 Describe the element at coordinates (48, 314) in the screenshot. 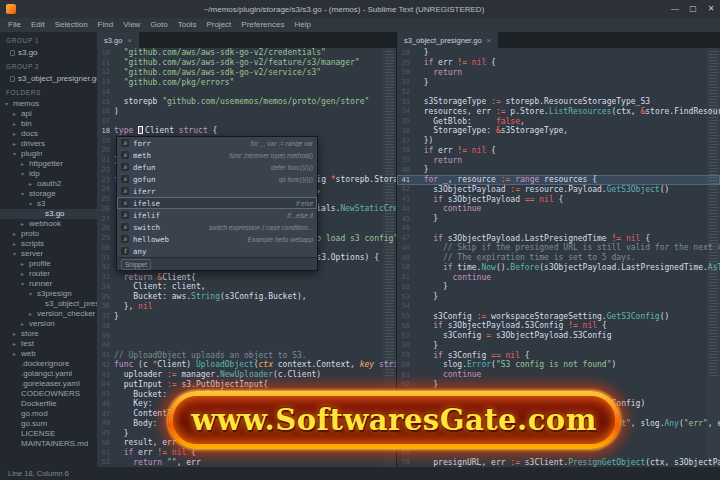

I see `tree-folder-item: ▸version_checker` at that location.